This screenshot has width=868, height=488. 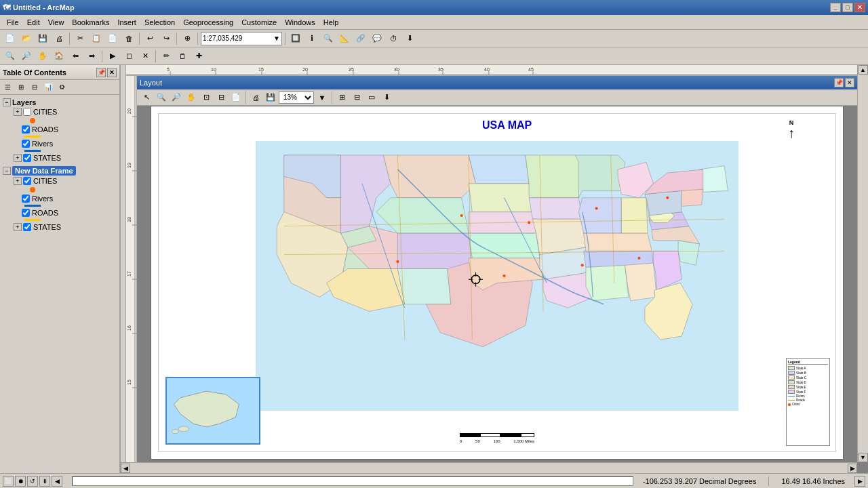 I want to click on toc-header-controls: 📌 ✕, so click(x=106, y=73).